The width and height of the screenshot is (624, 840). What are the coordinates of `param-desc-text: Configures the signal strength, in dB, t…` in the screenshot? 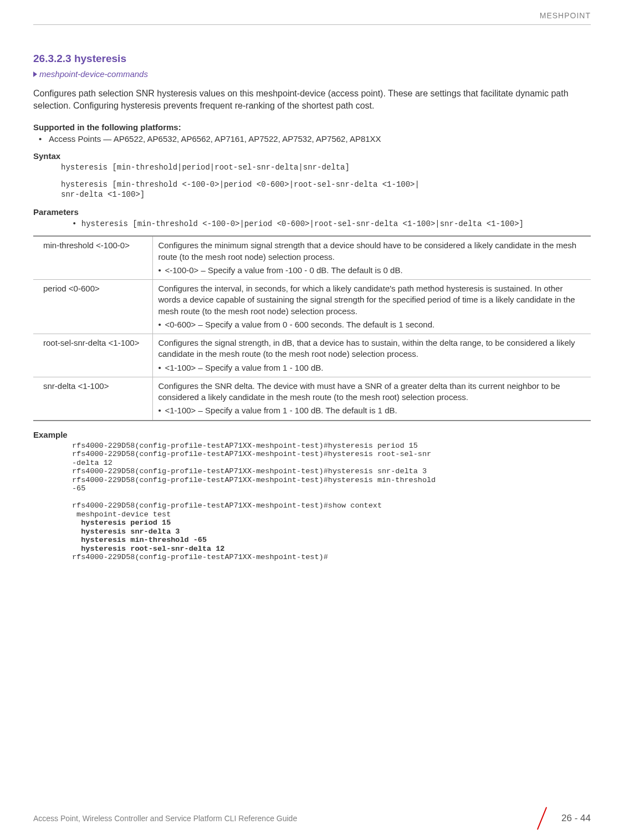 It's located at (367, 348).